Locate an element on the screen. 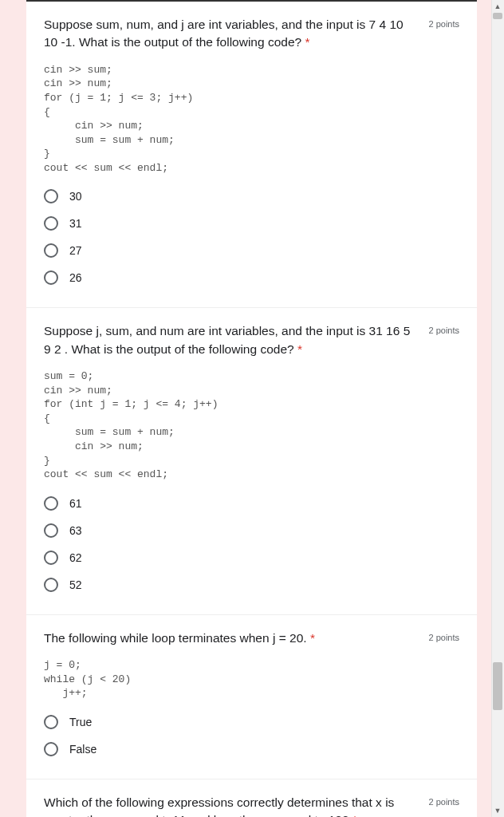  radio-option: 26 is located at coordinates (252, 278).